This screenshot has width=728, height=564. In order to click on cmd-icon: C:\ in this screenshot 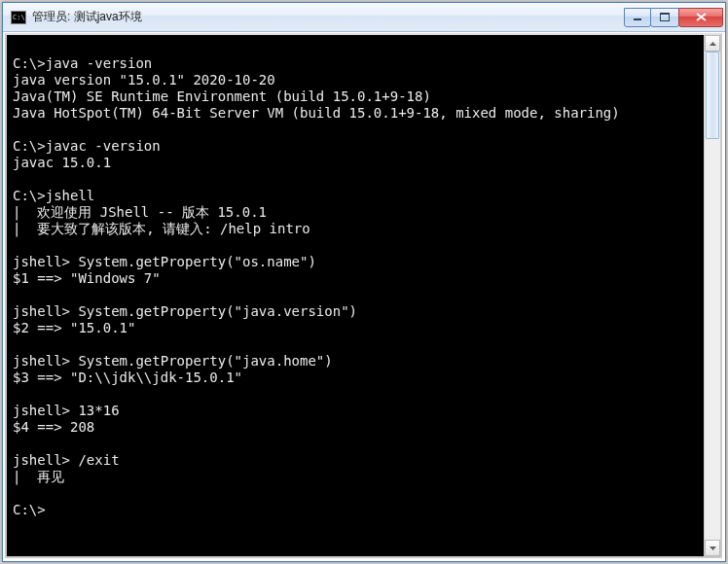, I will do `click(18, 18)`.